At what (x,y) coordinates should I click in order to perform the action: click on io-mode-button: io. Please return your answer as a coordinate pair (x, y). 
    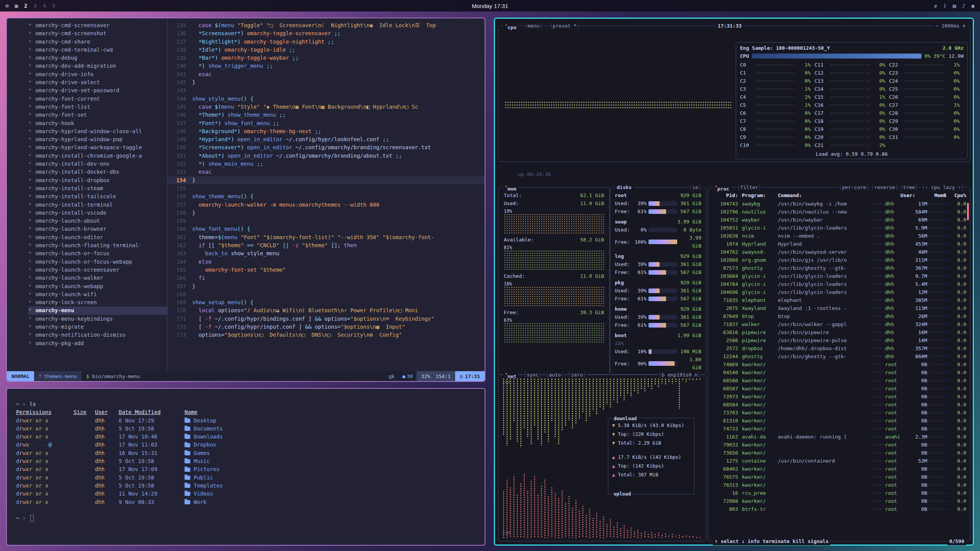
    Looking at the image, I should click on (695, 187).